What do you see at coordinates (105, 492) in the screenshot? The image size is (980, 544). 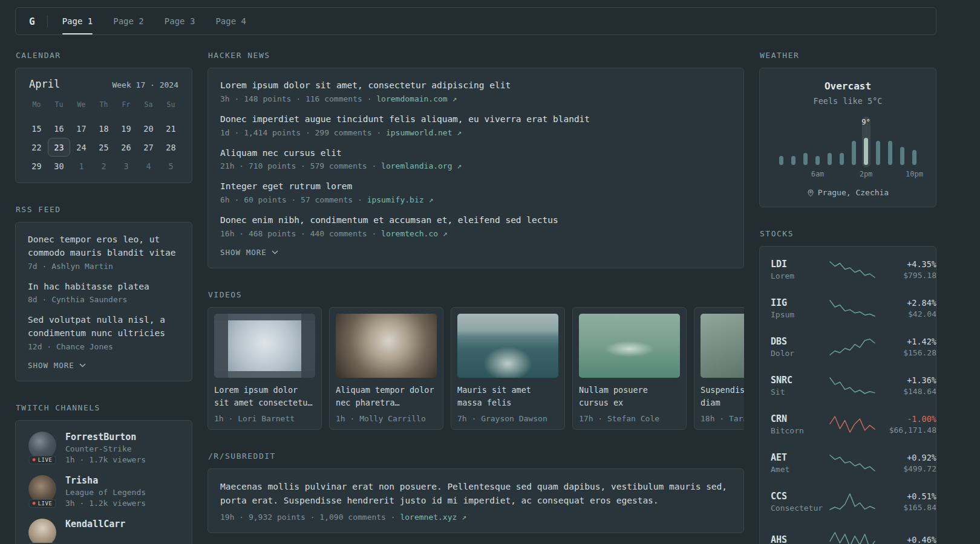 I see `twitch-channel-game: League of Legends` at bounding box center [105, 492].